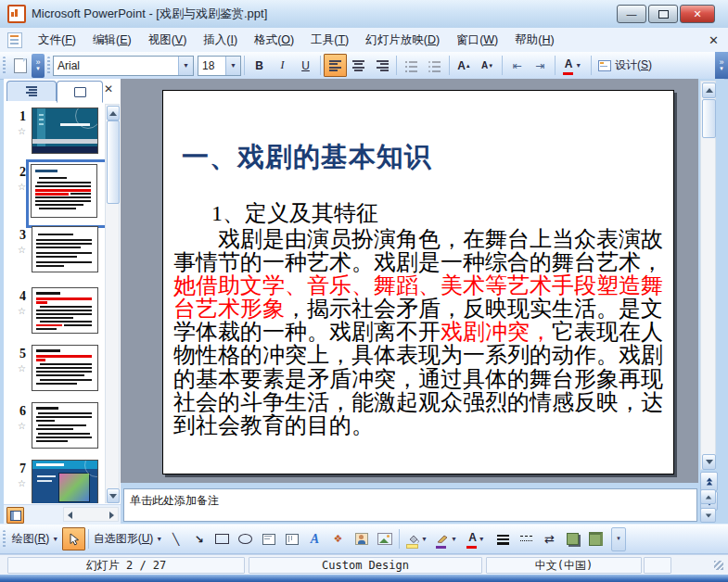 The height and width of the screenshot is (582, 728). I want to click on pane-close-icon: ✕, so click(109, 89).